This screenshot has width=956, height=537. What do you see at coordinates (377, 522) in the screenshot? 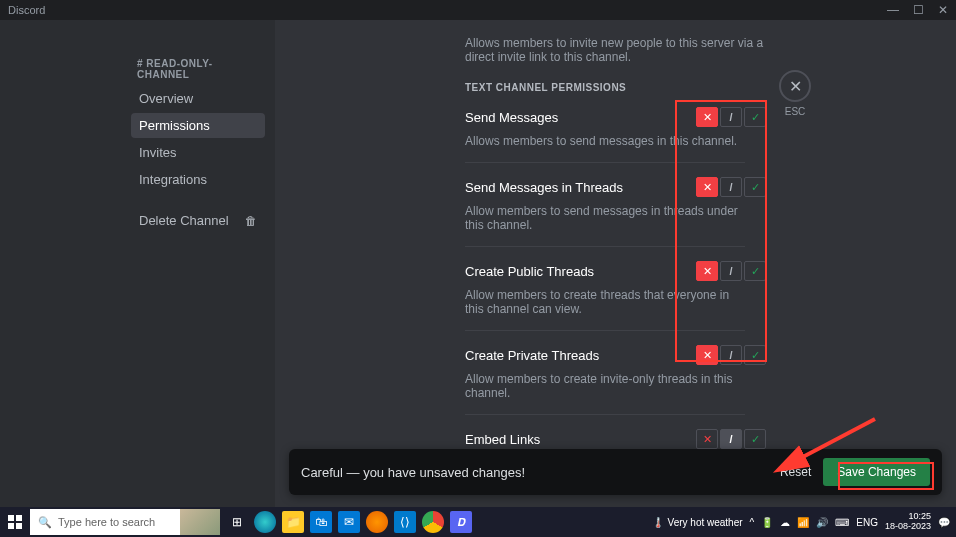
I see `firefox-icon` at bounding box center [377, 522].